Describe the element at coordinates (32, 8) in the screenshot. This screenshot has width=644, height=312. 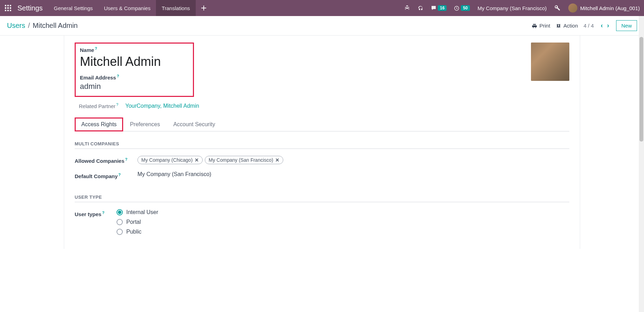
I see `app-title: Settings` at that location.